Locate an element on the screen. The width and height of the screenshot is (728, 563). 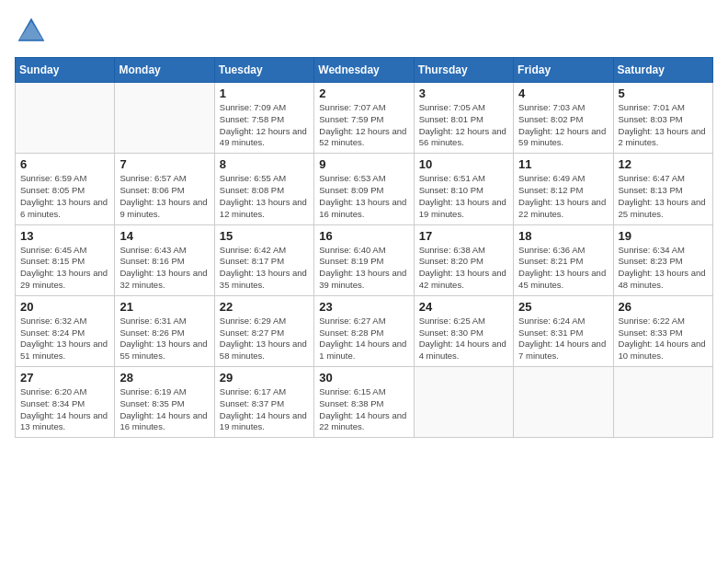
calendar-cell: 14Sunrise: 6:43 AM Sunset: 8:16 PM Dayli… is located at coordinates (165, 259).